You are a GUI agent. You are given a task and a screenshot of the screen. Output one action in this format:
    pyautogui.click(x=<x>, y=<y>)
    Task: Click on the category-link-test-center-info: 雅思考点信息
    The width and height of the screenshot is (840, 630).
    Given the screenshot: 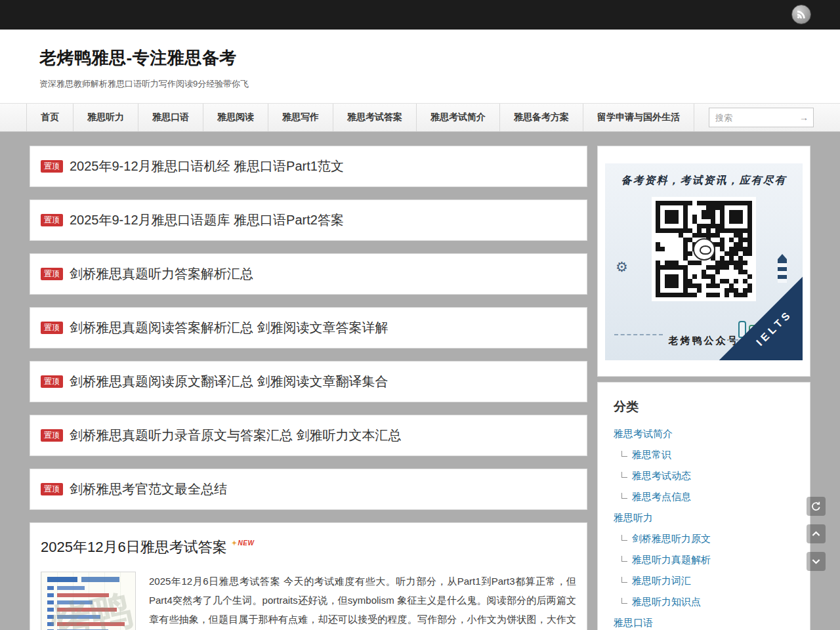 What is the action you would take?
    pyautogui.click(x=662, y=496)
    